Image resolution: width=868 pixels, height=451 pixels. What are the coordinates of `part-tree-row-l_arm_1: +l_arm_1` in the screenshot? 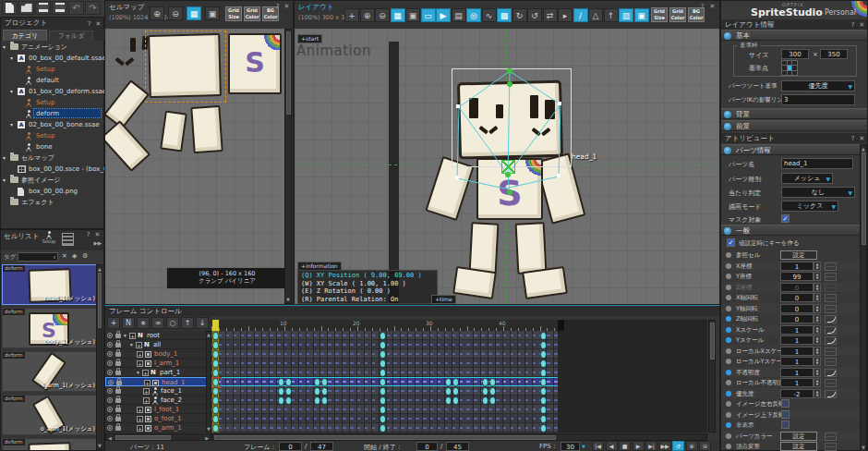 It's located at (159, 363).